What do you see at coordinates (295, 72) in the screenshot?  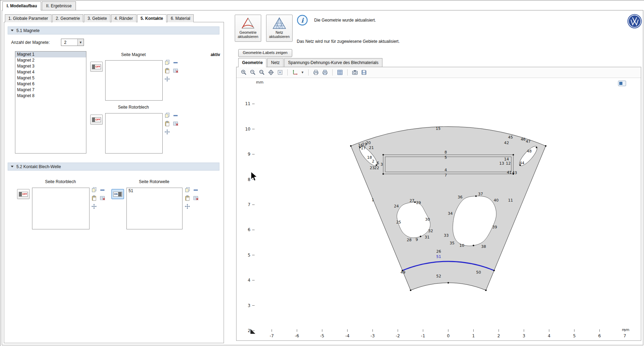 I see `view-axes-icon` at bounding box center [295, 72].